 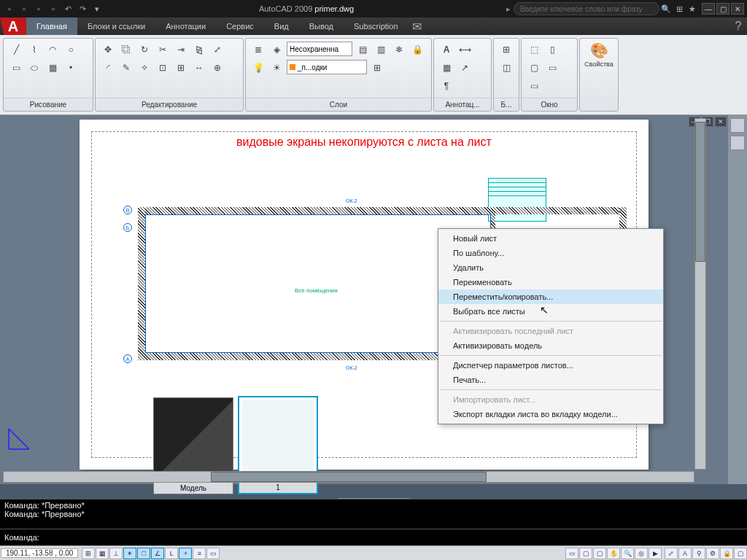 What do you see at coordinates (666, 9) in the screenshot?
I see `search-icon: 🔍` at bounding box center [666, 9].